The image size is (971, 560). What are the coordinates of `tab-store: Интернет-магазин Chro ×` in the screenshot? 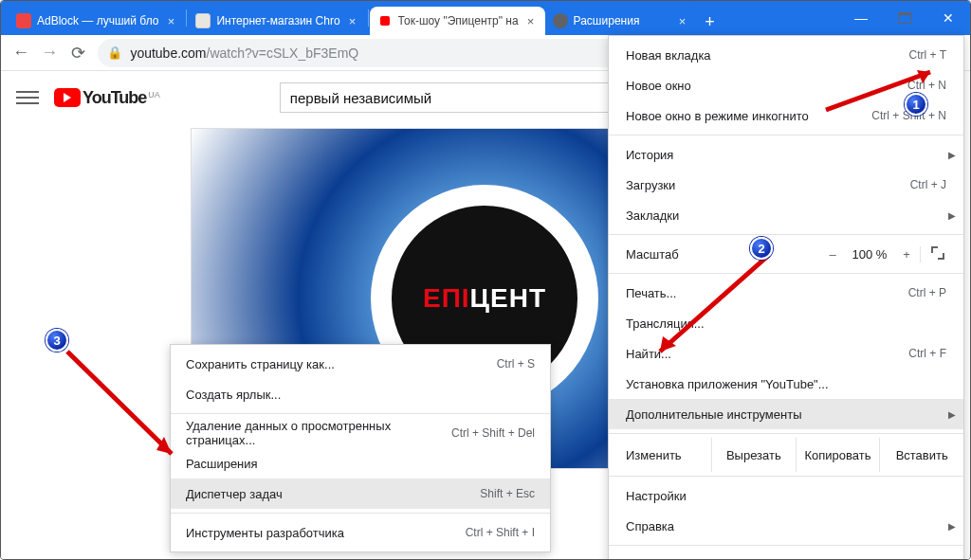 It's located at (277, 21).